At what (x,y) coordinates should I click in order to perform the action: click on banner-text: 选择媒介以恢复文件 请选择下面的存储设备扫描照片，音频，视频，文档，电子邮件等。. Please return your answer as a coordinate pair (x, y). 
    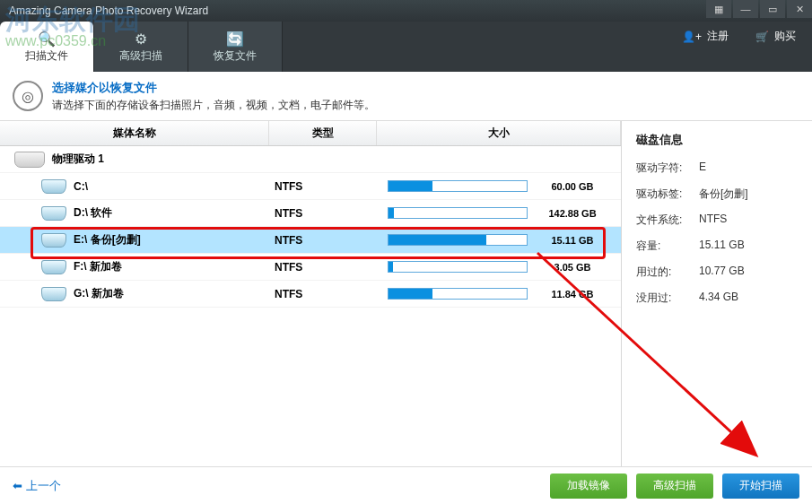
    Looking at the image, I should click on (214, 97).